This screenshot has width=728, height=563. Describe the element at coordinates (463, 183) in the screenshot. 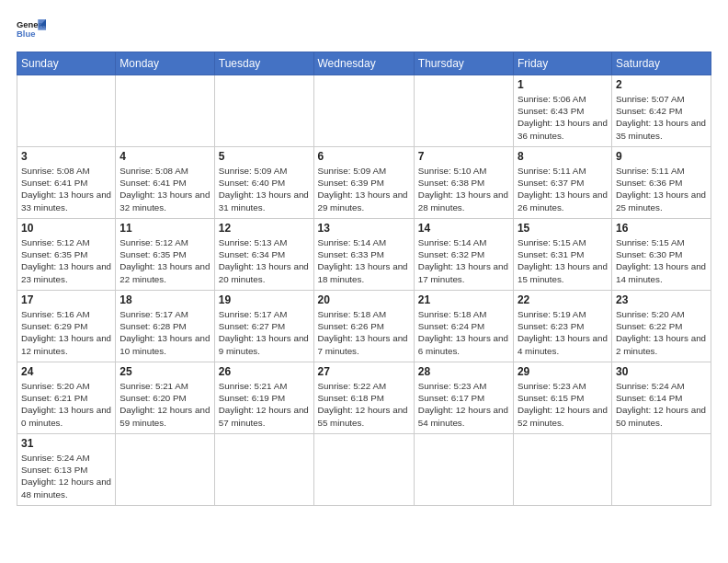

I see `day-cell: 7Sunrise: 5:10 AM Sunset: 6:38 PM Daylig…` at that location.